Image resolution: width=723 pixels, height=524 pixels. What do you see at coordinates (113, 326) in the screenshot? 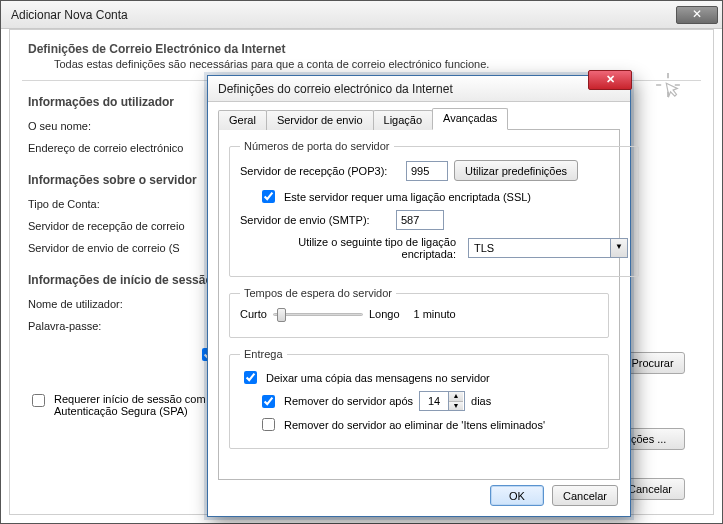
I see `label-password: Palavra-passe:` at bounding box center [113, 326].